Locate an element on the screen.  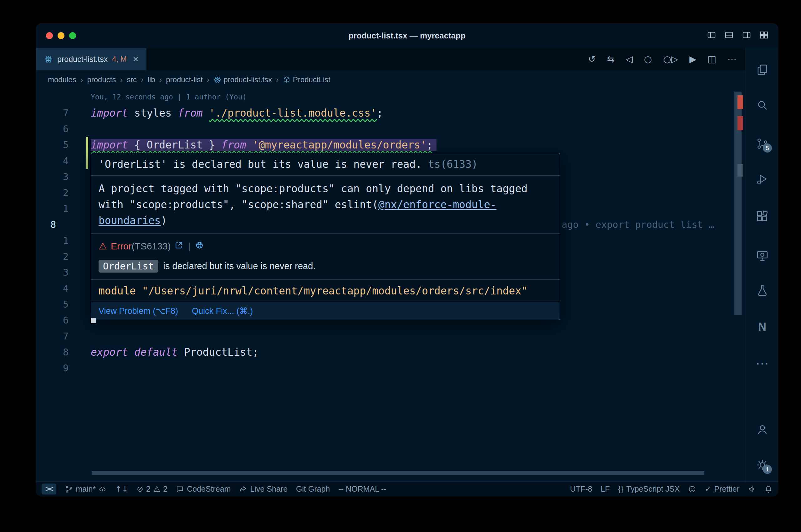
error-lens-message: is declared but its value is never read. is located at coordinates (240, 266).